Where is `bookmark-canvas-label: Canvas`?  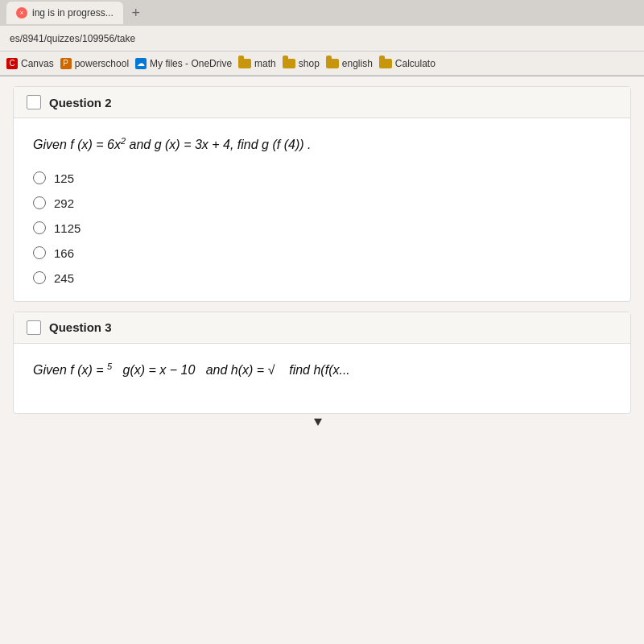 bookmark-canvas-label: Canvas is located at coordinates (37, 64).